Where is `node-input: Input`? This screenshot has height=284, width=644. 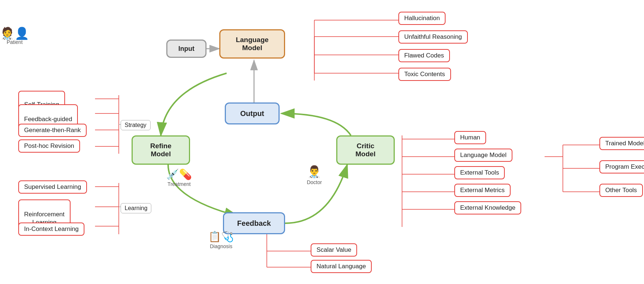
node-input: Input is located at coordinates (186, 49).